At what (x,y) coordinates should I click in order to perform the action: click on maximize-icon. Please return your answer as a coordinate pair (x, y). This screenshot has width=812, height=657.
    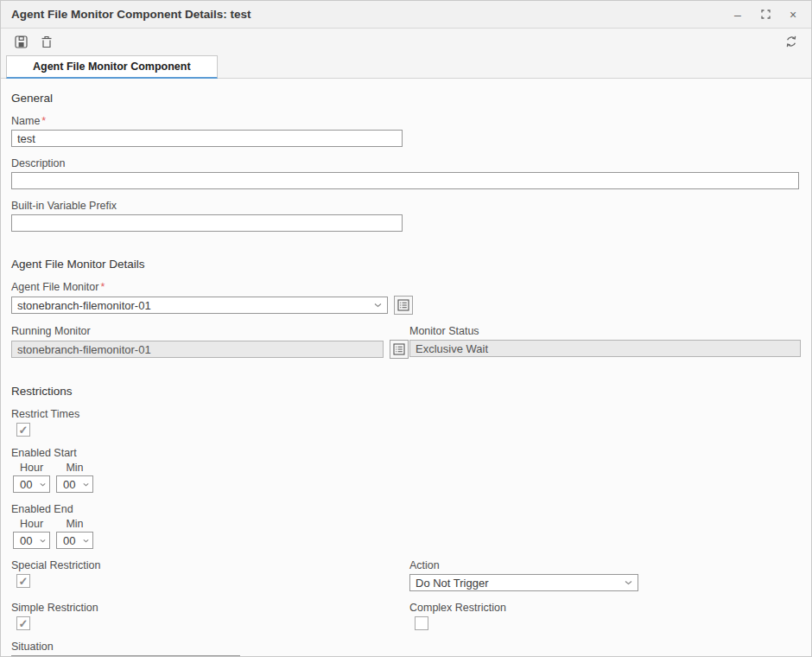
    Looking at the image, I should click on (765, 14).